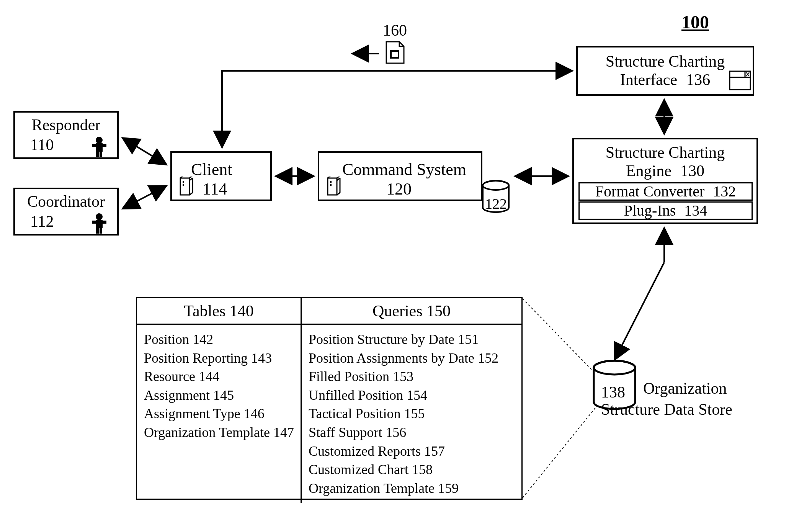 This screenshot has width=812, height=530. Describe the element at coordinates (66, 123) in the screenshot. I see `responder-label: Responder` at that location.